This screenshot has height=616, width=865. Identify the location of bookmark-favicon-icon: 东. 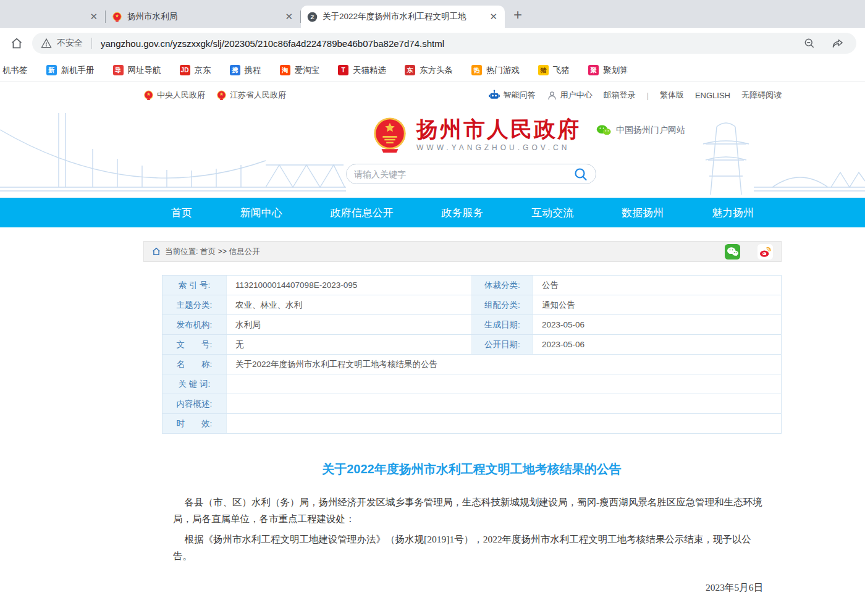
(410, 70).